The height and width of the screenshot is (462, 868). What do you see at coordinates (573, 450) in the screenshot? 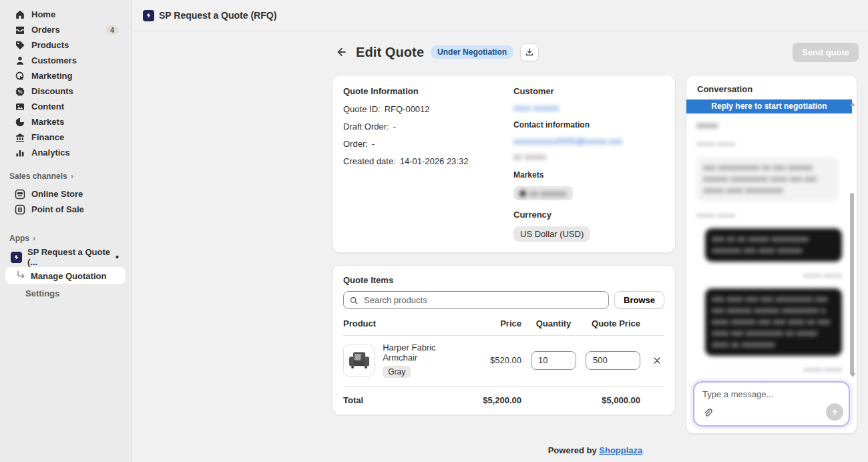
I see `powered-by-label: Powered by` at bounding box center [573, 450].